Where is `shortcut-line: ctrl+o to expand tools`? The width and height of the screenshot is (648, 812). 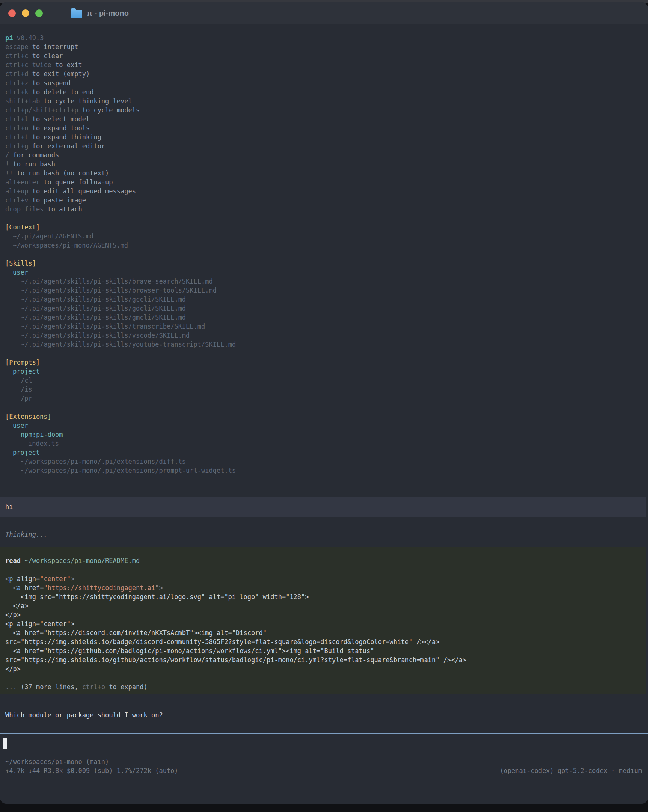 shortcut-line: ctrl+o to expand tools is located at coordinates (324, 128).